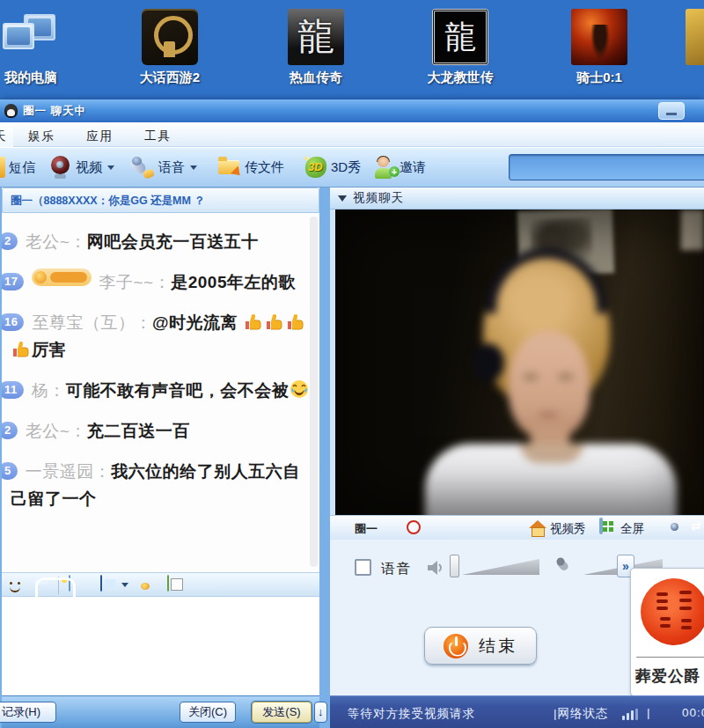 This screenshot has height=728, width=704. What do you see at coordinates (28, 712) in the screenshot?
I see `history-button: 记录(H)` at bounding box center [28, 712].